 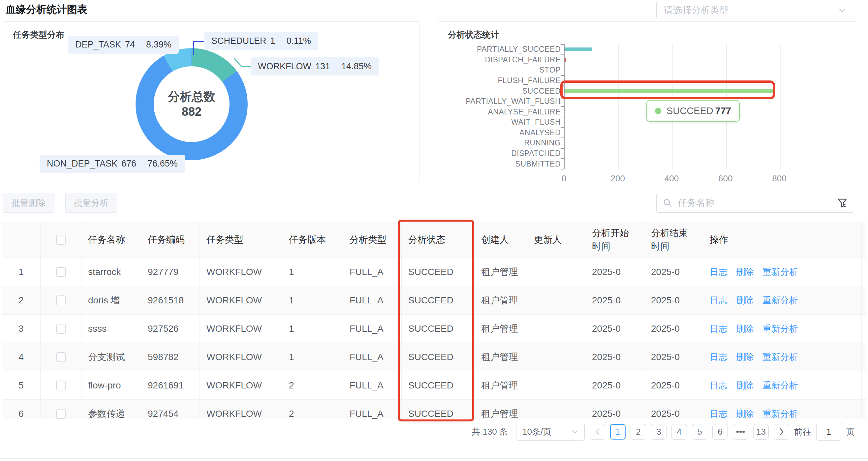 I want to click on status-bar-row, so click(x=706, y=154).